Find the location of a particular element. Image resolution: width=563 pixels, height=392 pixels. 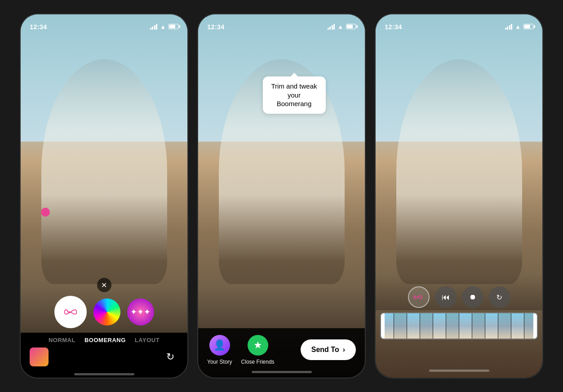

rewind-icon: ⏮ is located at coordinates (446, 298).